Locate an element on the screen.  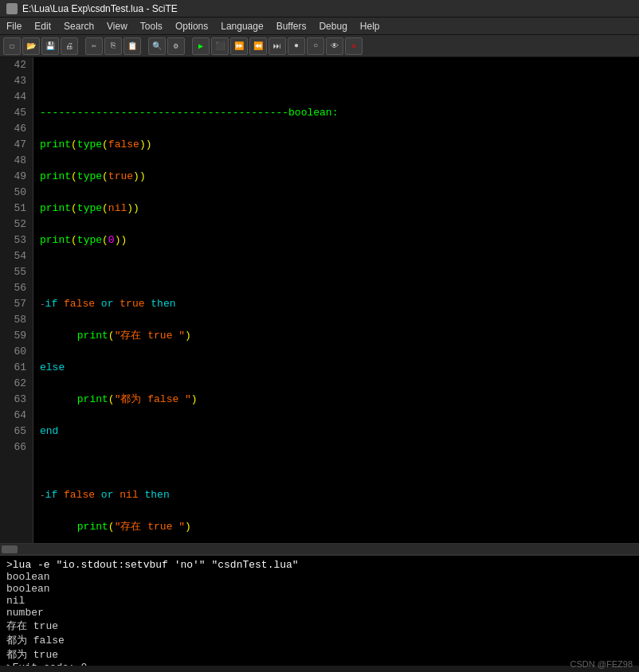
code-line-46: print(type(nil)) is located at coordinates (336, 209).